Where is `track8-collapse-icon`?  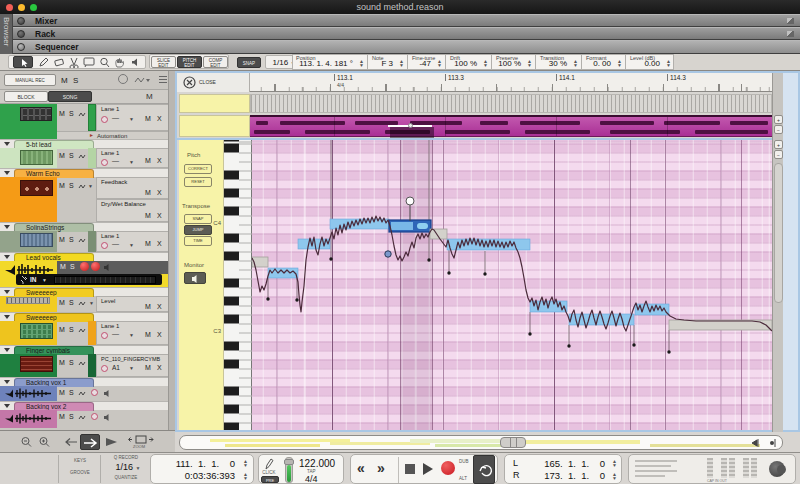 track8-collapse-icon is located at coordinates (7, 350).